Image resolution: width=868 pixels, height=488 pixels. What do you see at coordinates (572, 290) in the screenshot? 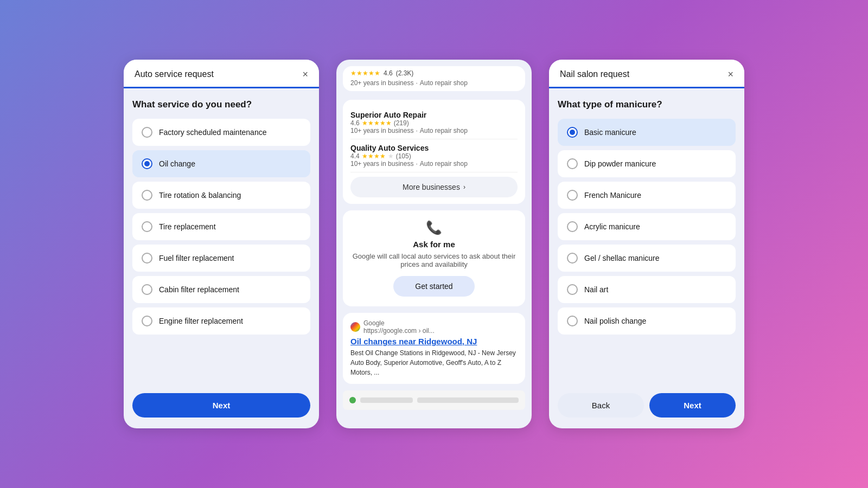
I see `radio-nail-art` at bounding box center [572, 290].